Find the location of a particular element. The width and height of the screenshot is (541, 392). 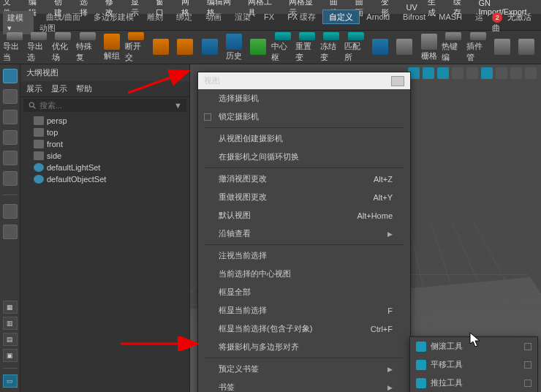

outliner-toggle-icon: ▭ is located at coordinates (10, 381).